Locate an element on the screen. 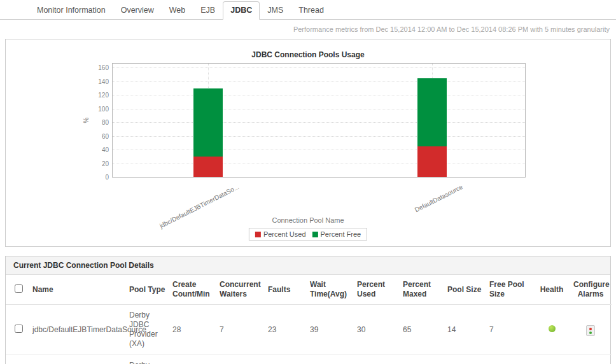 This screenshot has width=616, height=364. select-all-checkbox is located at coordinates (19, 289).